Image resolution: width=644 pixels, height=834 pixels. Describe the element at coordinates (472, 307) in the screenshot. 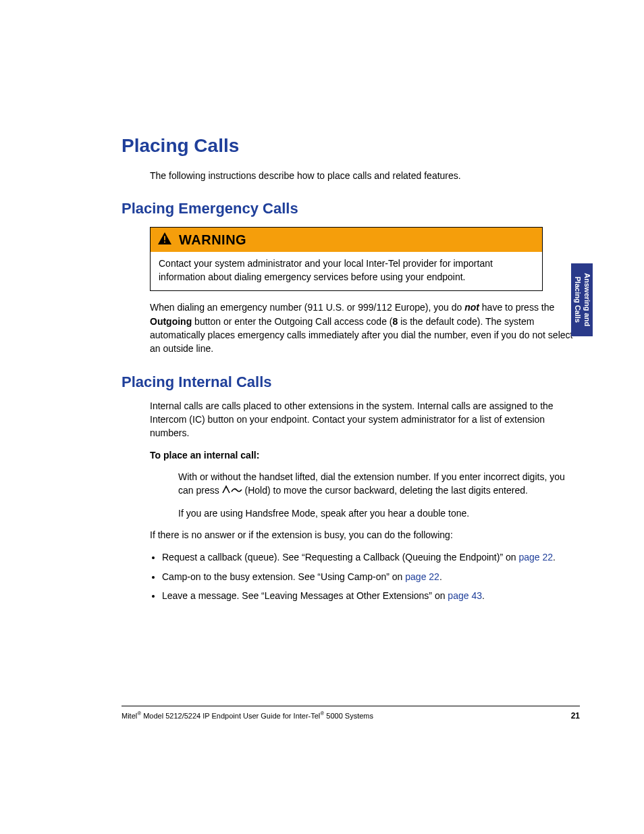

I see `text-not: not` at that location.